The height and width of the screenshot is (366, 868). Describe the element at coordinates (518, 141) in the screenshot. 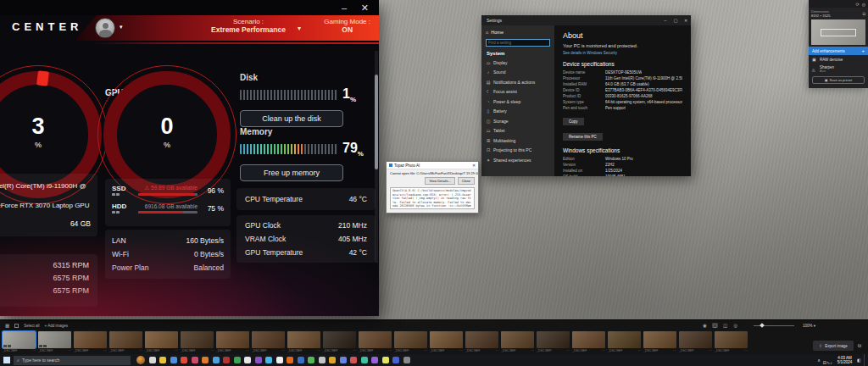

I see `sidebar-item-multitasking: ⊞Multitasking` at that location.